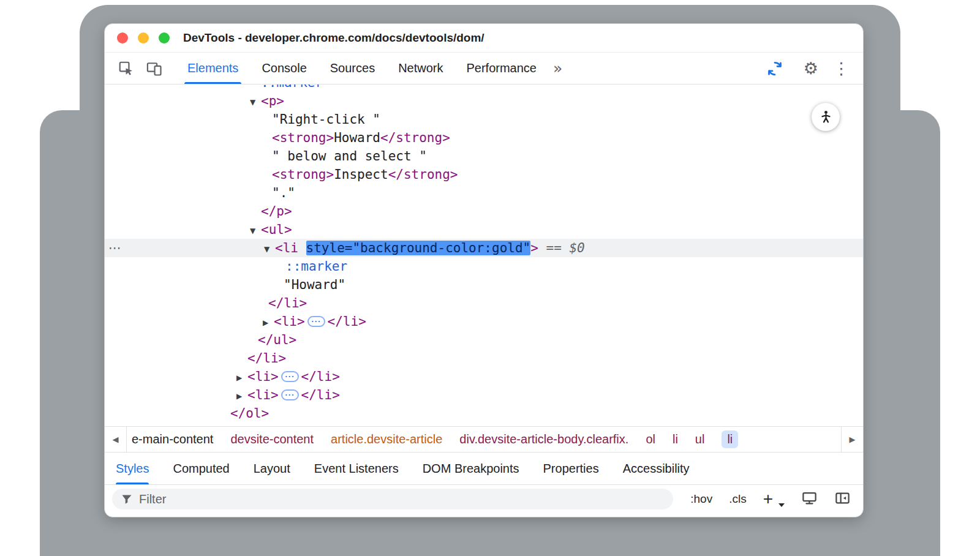  What do you see at coordinates (277, 211) in the screenshot?
I see `tag-token: </p>` at bounding box center [277, 211].